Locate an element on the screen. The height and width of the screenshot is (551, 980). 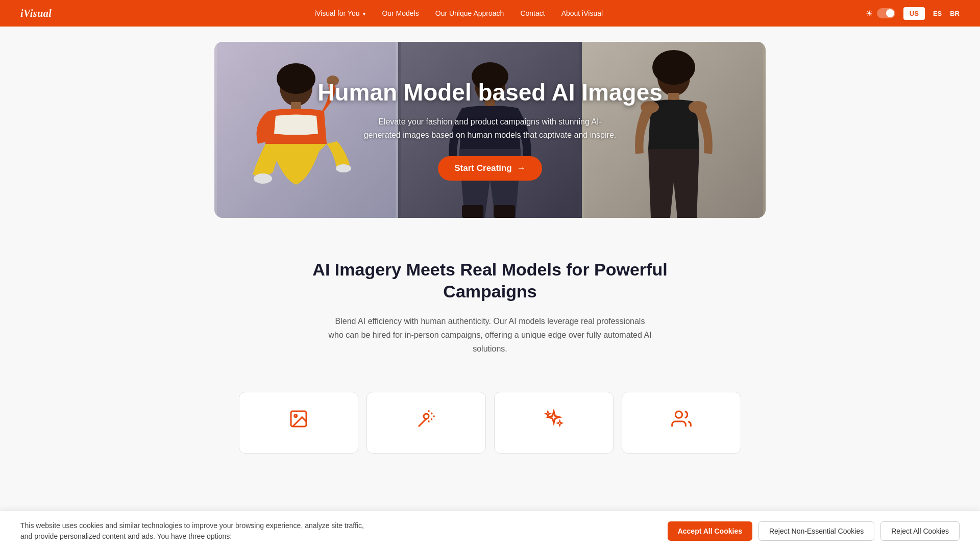
nav-links: iVisual for You ▾ Our Models Our Unique … is located at coordinates (458, 13).